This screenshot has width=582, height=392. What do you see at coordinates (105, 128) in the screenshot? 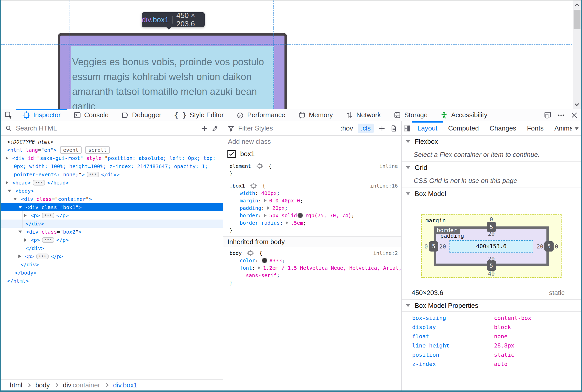
I see `search-input` at bounding box center [105, 128].